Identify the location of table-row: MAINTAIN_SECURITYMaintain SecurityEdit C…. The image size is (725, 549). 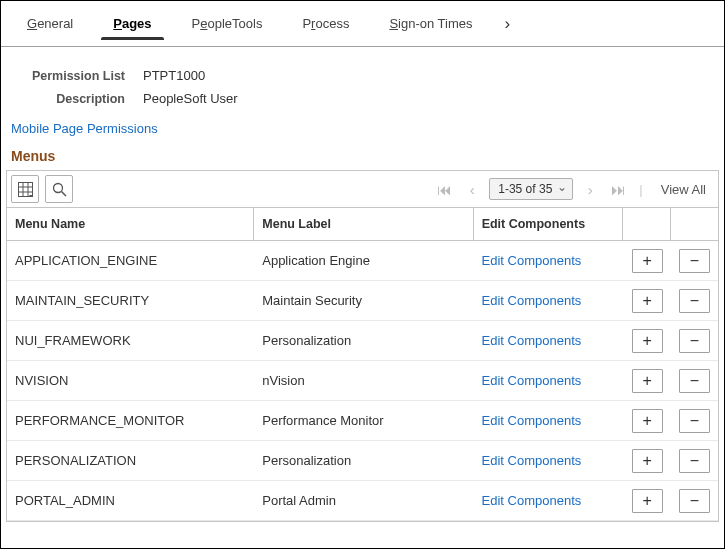
(362, 301).